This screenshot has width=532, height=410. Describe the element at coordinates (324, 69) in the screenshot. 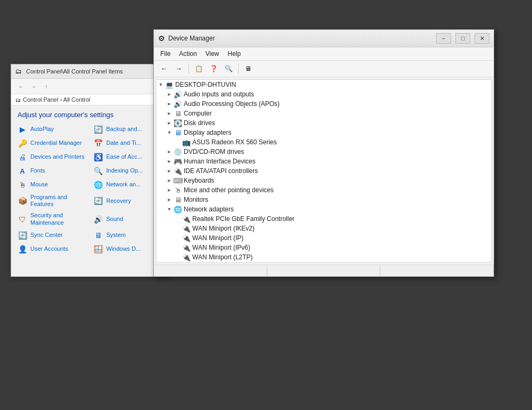

I see `dm-toolbar: ← → 📋 ❓ 🔍 🖥` at that location.